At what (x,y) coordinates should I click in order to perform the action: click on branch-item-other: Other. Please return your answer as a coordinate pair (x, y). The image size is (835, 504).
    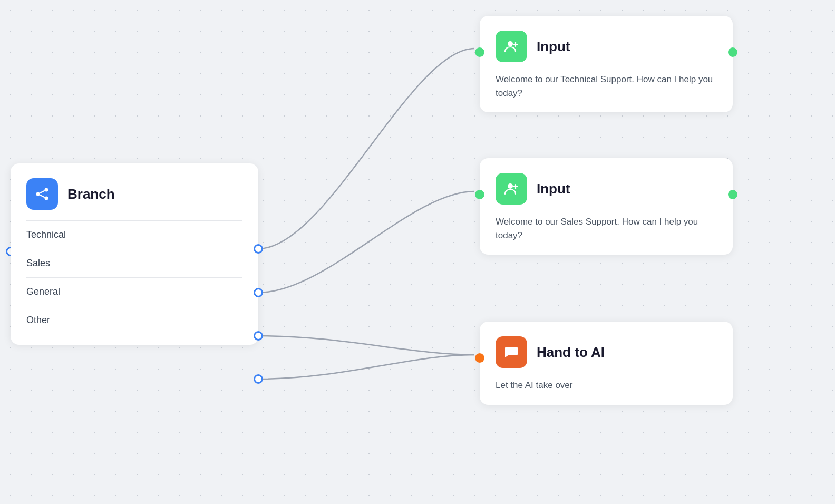
    Looking at the image, I should click on (134, 320).